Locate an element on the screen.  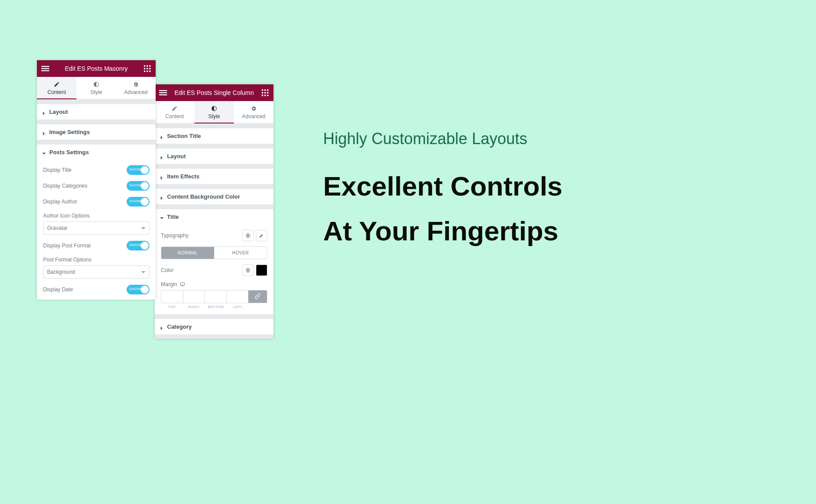
display-author-toggle: SHOW is located at coordinates (138, 202).